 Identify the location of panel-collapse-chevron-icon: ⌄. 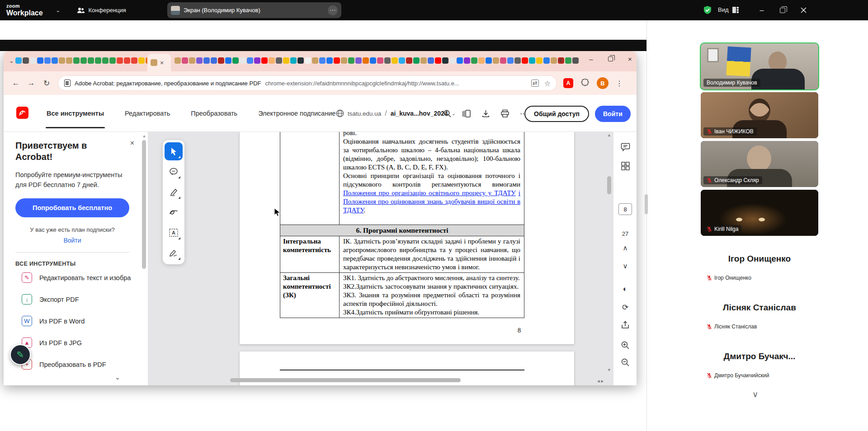
(118, 377).